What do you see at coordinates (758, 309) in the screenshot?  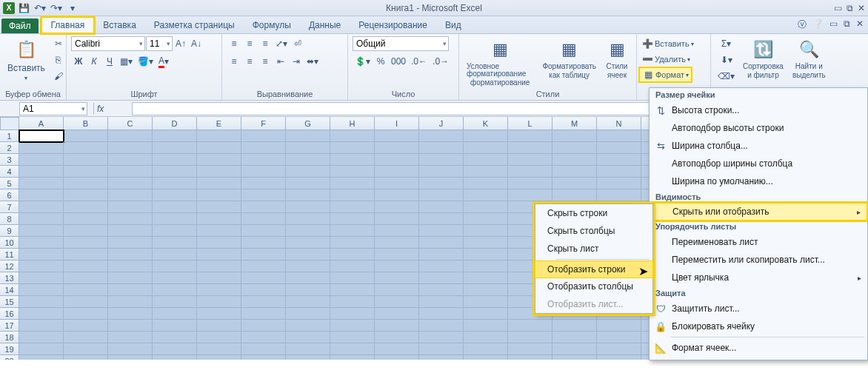 I see `menu-protect-sheet: 🛡Защитить лист...` at bounding box center [758, 309].